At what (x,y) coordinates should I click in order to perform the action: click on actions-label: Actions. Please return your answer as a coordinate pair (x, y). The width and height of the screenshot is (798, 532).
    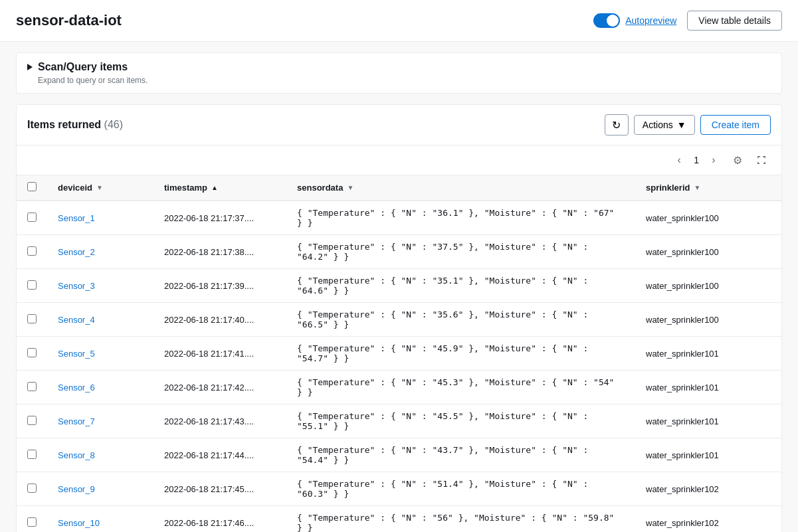
    Looking at the image, I should click on (658, 125).